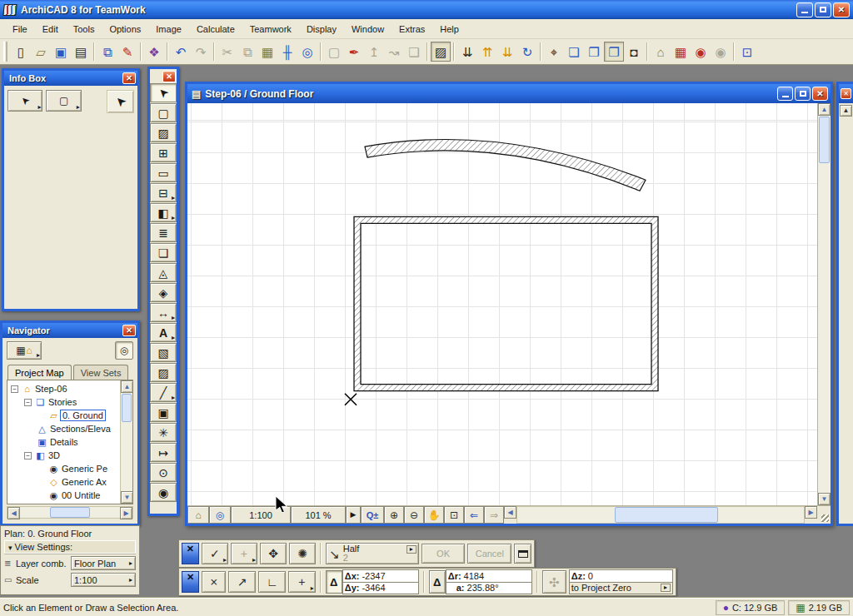 Image resolution: width=853 pixels, height=616 pixels. Describe the element at coordinates (71, 78) in the screenshot. I see `infobox-titlebar: Info Box ✕` at that location.